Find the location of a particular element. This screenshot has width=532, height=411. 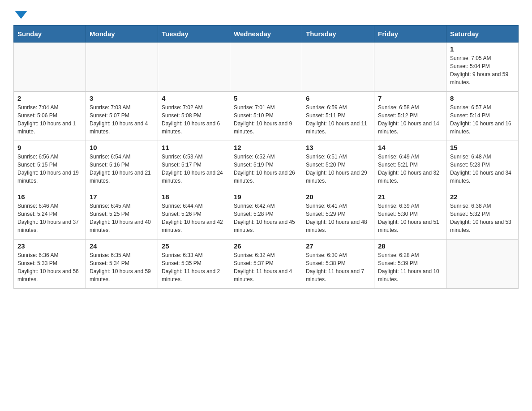

day-info: Sunrise: 6:38 AM Sunset: 5:32 PM Dayligh… is located at coordinates (482, 218).